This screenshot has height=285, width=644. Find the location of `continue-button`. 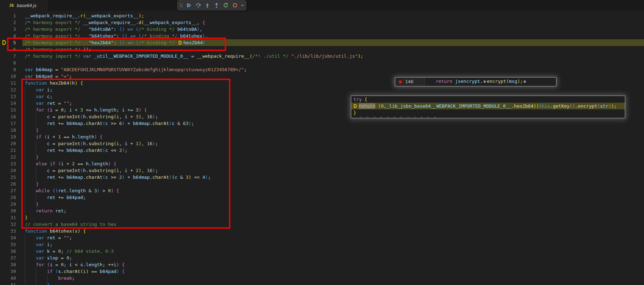

continue-button is located at coordinates (189, 6).